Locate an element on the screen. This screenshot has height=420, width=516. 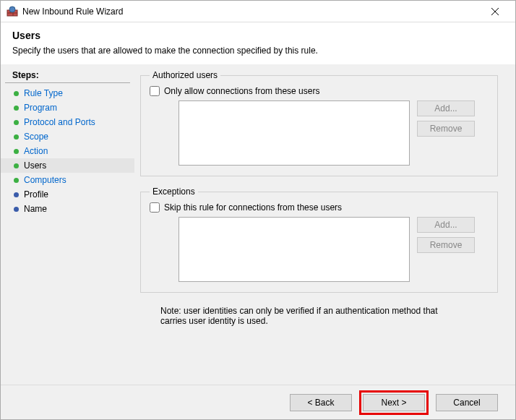
step-label: Profile is located at coordinates (36, 194).